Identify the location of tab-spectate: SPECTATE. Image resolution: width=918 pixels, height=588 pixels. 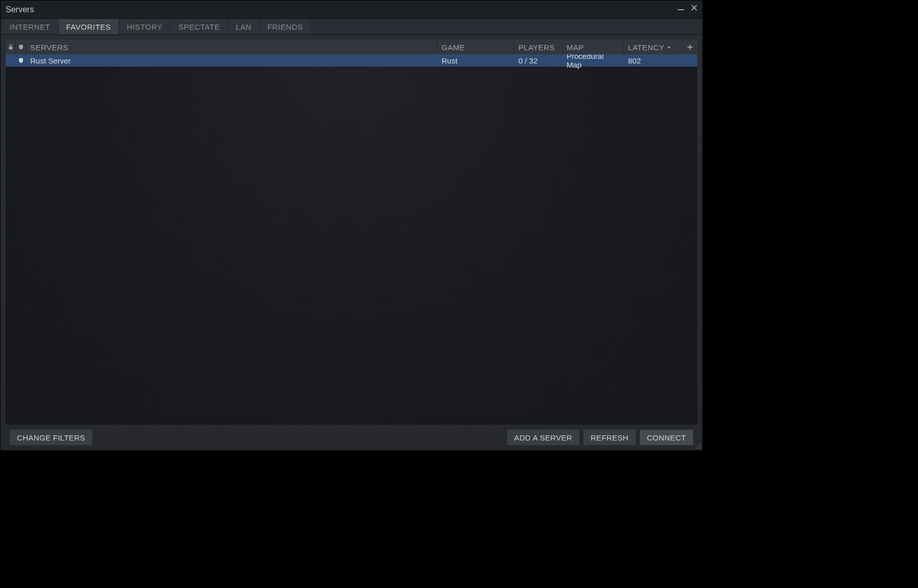
(199, 27).